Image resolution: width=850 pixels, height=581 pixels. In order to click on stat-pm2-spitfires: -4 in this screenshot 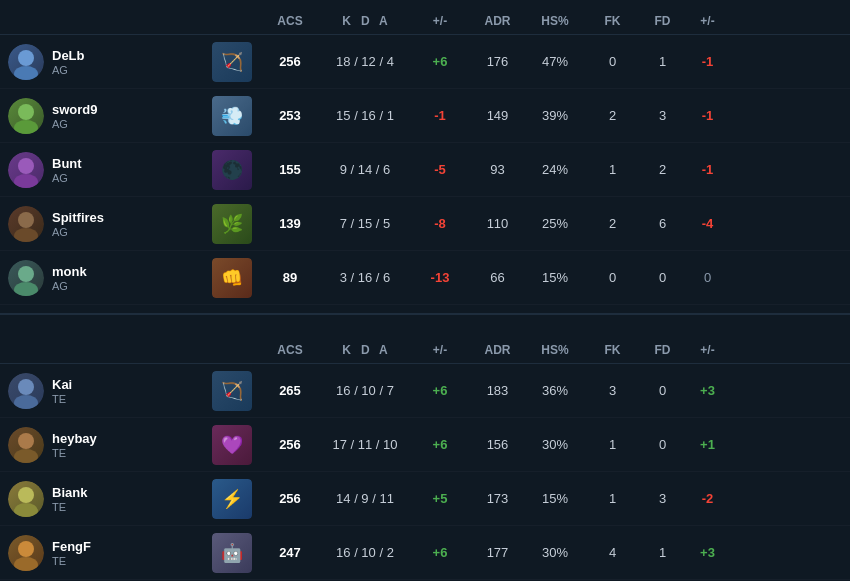, I will do `click(708, 224)`.